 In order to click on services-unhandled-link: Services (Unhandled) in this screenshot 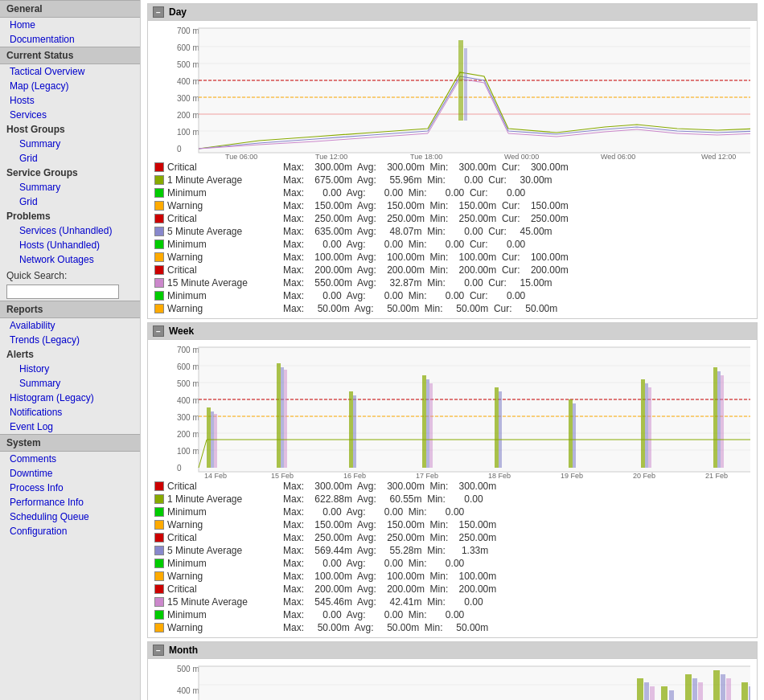, I will do `click(70, 231)`.